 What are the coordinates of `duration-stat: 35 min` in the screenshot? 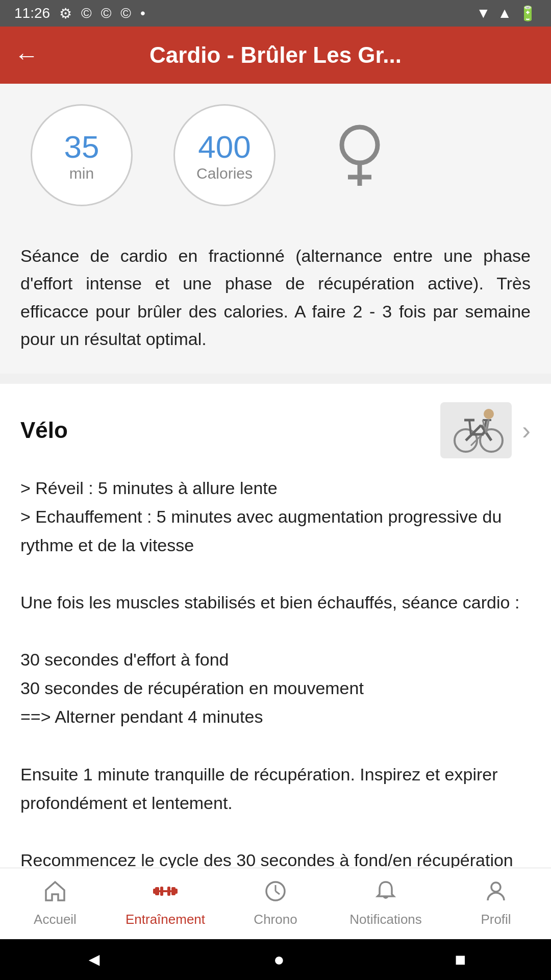 It's located at (82, 155).